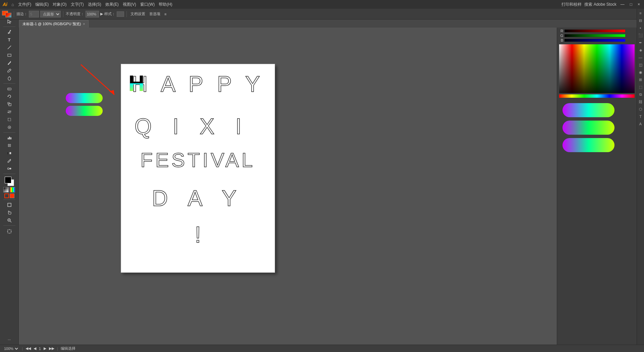  Describe the element at coordinates (9, 104) in the screenshot. I see `tool-scale` at that location.